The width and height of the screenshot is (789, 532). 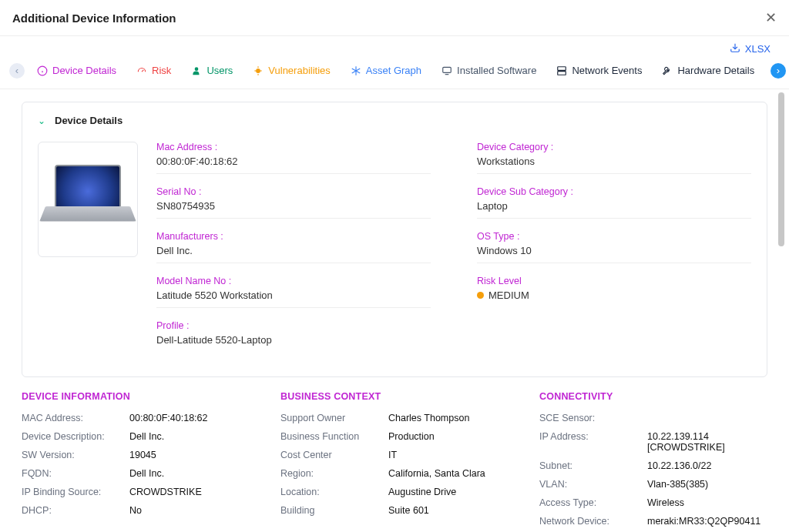 I want to click on wrench-icon, so click(x=667, y=71).